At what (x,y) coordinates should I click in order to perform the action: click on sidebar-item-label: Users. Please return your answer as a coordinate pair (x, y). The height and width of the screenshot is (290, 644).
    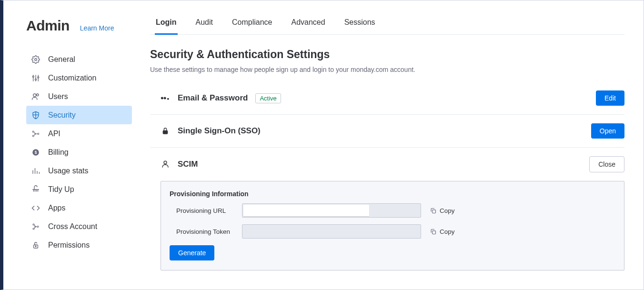
    Looking at the image, I should click on (58, 97).